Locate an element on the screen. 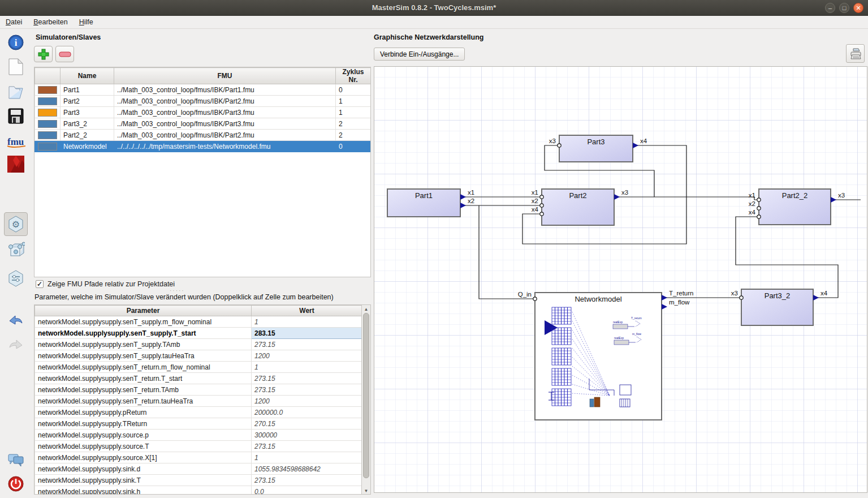 The height and width of the screenshot is (498, 868). block-Part2_2: Part2_2x1x2x4x3 is located at coordinates (797, 207).